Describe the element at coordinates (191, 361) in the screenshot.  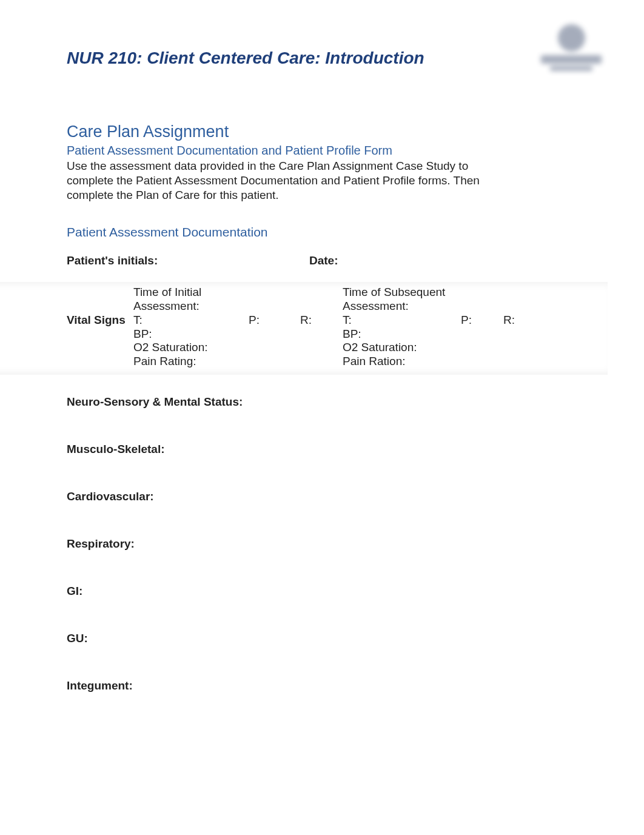
I see `pain-rating-initial-label: Pain Rating:` at that location.